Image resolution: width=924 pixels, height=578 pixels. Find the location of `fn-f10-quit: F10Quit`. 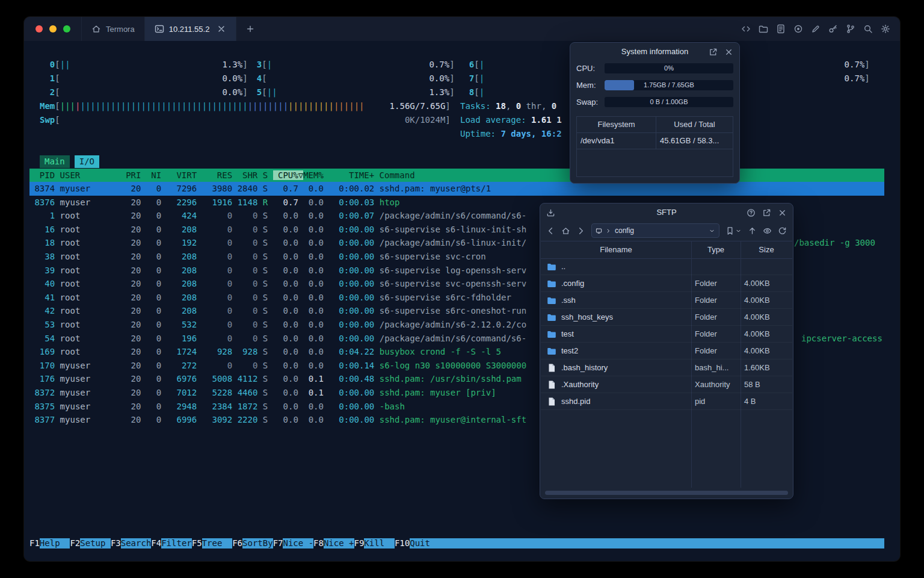

fn-f10-quit: F10Quit is located at coordinates (417, 543).